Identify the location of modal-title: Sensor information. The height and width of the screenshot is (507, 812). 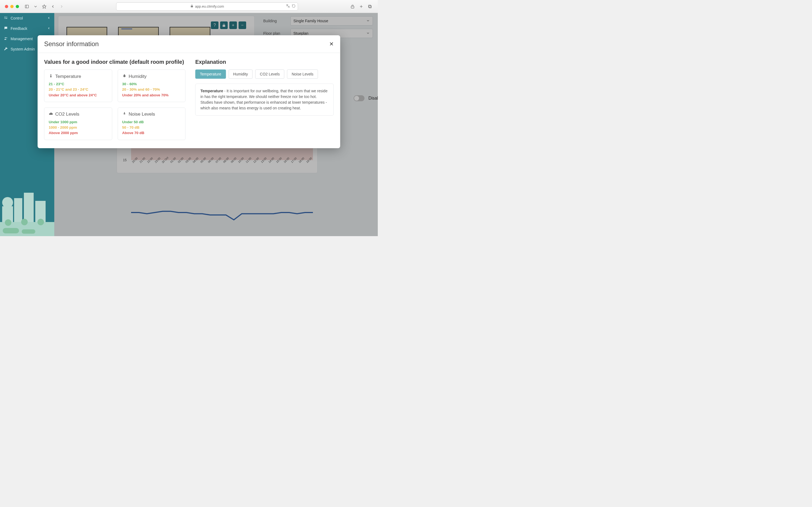
(72, 44).